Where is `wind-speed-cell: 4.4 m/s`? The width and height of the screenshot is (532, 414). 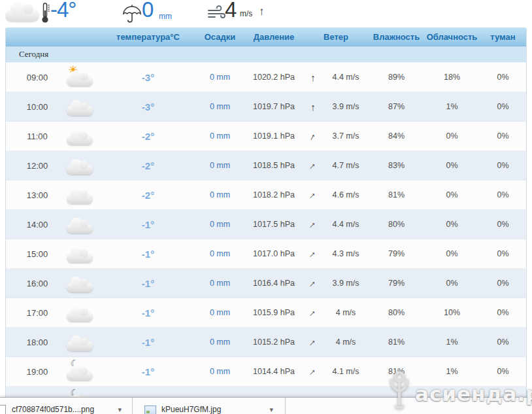
wind-speed-cell: 4.4 m/s is located at coordinates (346, 224).